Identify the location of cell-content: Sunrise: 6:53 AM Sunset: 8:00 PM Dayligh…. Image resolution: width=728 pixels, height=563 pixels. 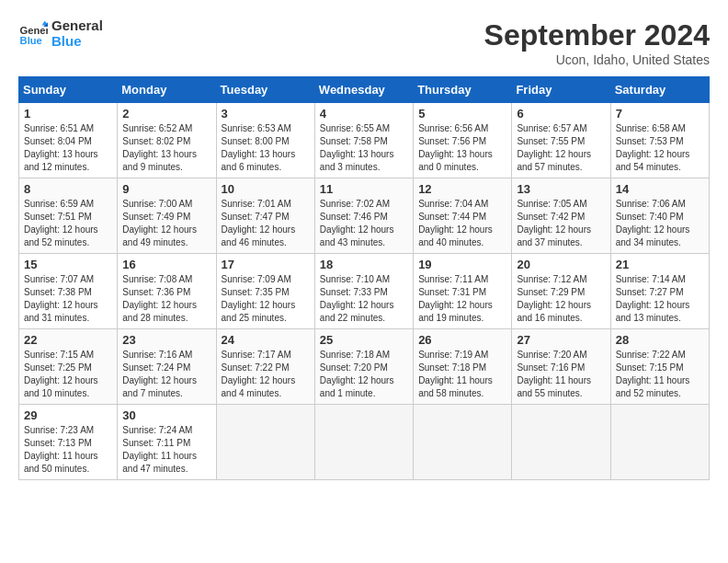
(266, 148).